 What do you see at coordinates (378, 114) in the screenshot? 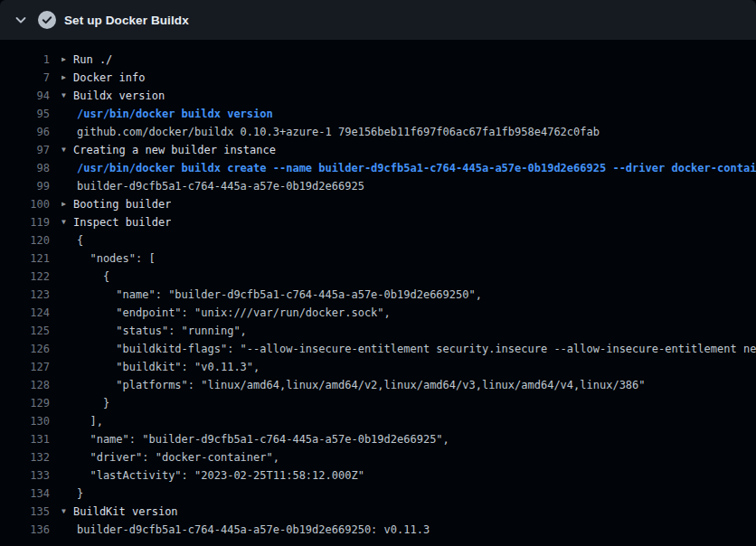
I see `log-line: 95/usr/bin/docker buildx version` at bounding box center [378, 114].